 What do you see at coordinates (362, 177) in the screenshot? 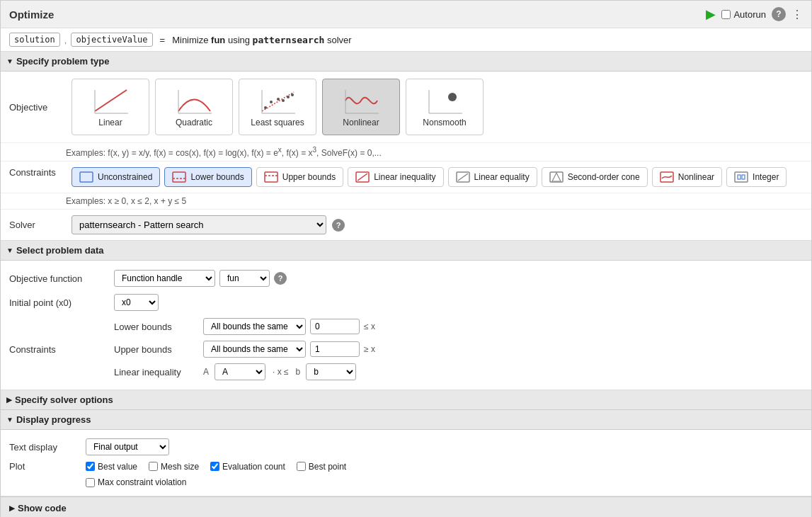
I see `linearineq-icon` at bounding box center [362, 177].